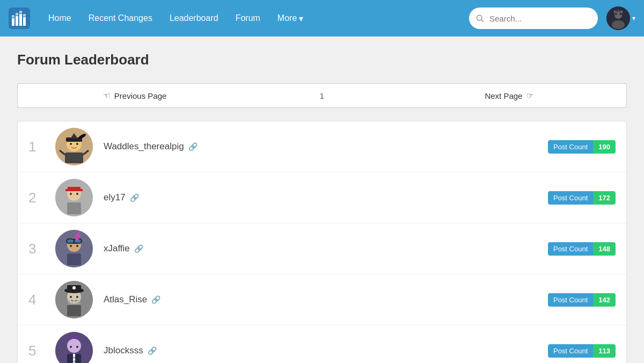 The height and width of the screenshot is (363, 644). What do you see at coordinates (322, 96) in the screenshot?
I see `current-page-indicator: 1` at bounding box center [322, 96].